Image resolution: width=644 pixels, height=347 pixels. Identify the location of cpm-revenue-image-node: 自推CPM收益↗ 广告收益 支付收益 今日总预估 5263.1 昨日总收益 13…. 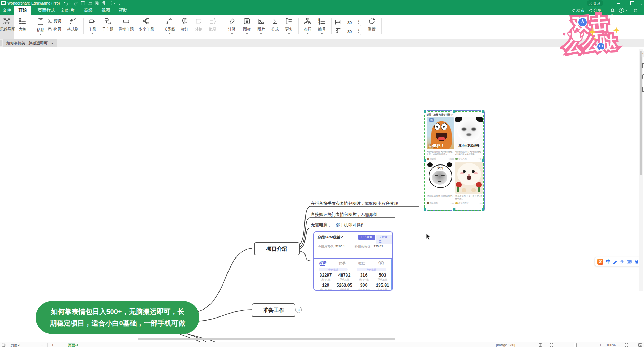
(353, 261).